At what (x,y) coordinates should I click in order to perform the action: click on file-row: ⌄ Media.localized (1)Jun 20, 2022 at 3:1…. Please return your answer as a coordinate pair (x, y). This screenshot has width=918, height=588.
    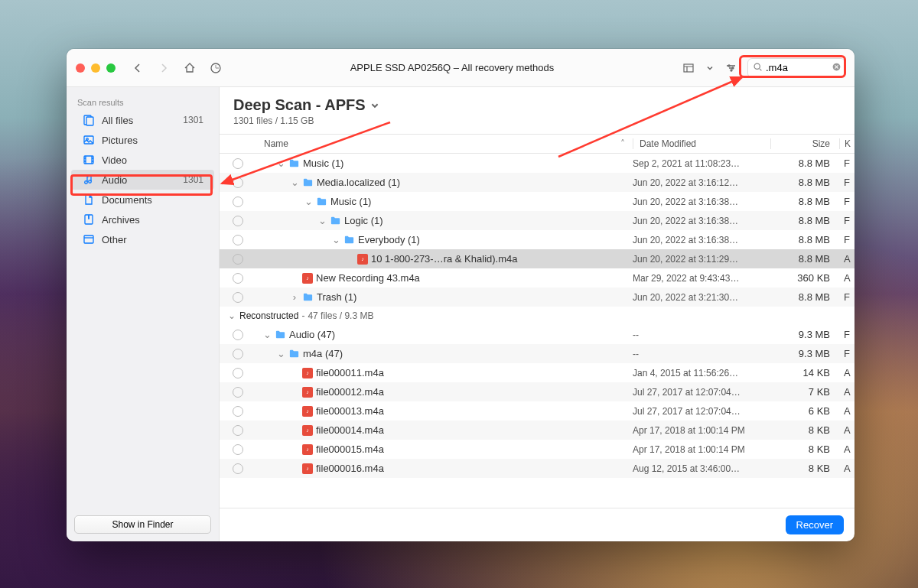
    Looking at the image, I should click on (537, 182).